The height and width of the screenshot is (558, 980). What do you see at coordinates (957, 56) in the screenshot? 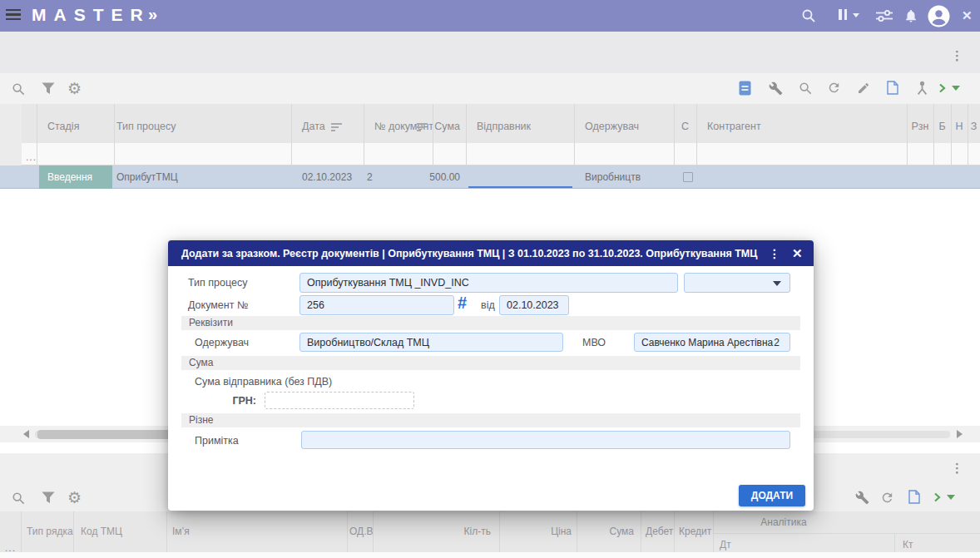
I see `tab-bar-menu-icon: ⋮` at bounding box center [957, 56].